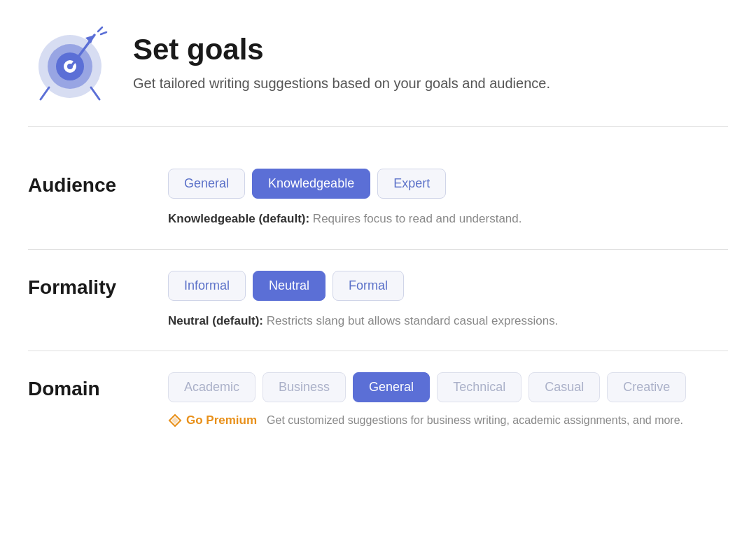  I want to click on domain-content: Academic Business General Technical Casu…, so click(448, 400).